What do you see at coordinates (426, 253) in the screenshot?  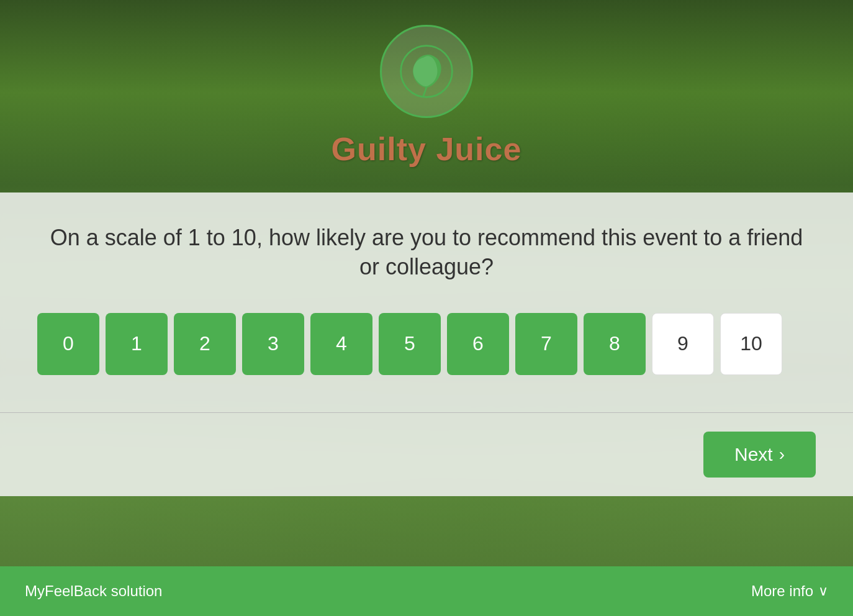 I see `question-text: On a scale of 1 to 10, how likely are yo…` at bounding box center [426, 253].